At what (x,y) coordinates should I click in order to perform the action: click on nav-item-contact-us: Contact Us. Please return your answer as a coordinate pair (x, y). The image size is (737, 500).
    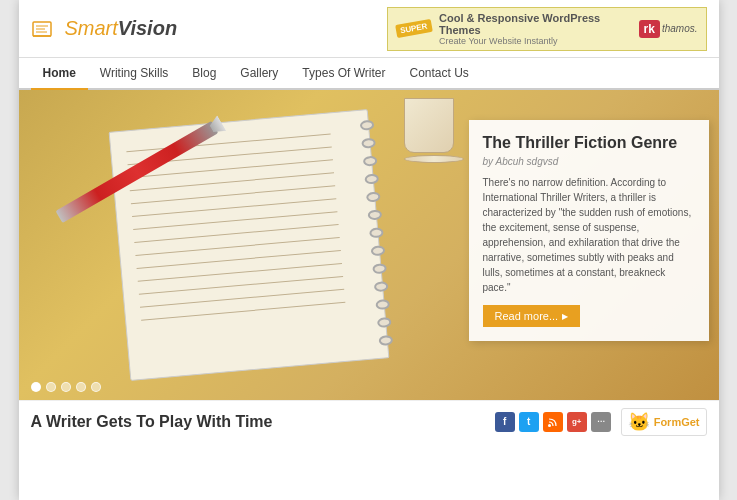
    Looking at the image, I should click on (440, 73).